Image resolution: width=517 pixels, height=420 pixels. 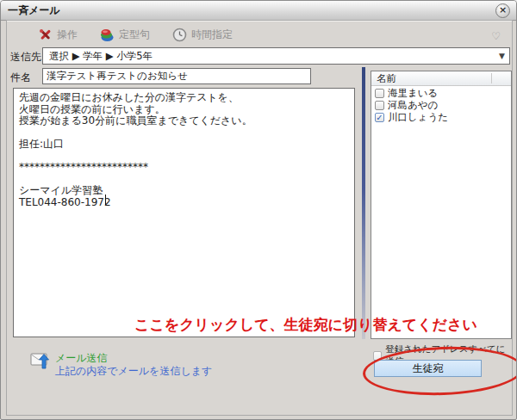 What do you see at coordinates (179, 34) in the screenshot?
I see `clock-icon` at bounding box center [179, 34].